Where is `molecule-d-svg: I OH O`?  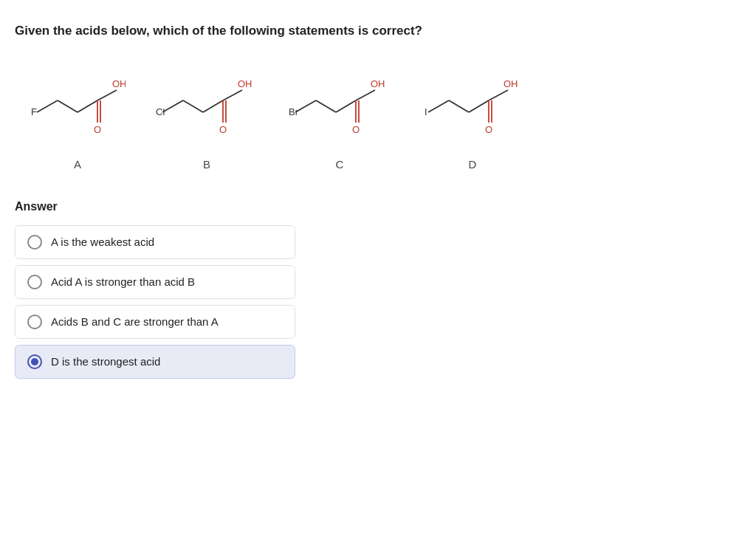 molecule-d-svg: I OH O is located at coordinates (472, 106).